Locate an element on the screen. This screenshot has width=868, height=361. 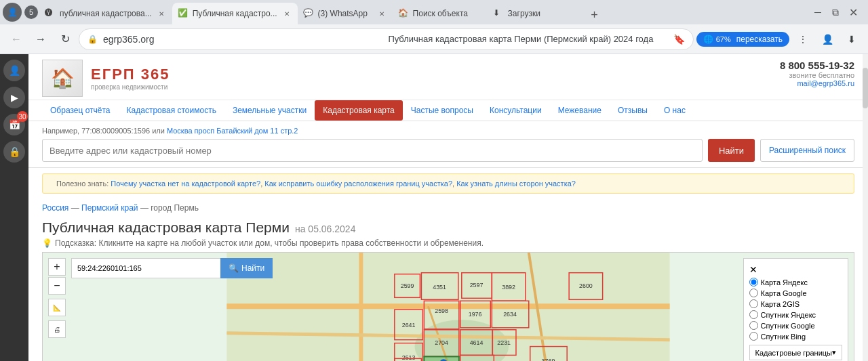
bookmark-icon: 🔖 is located at coordinates (679, 39).